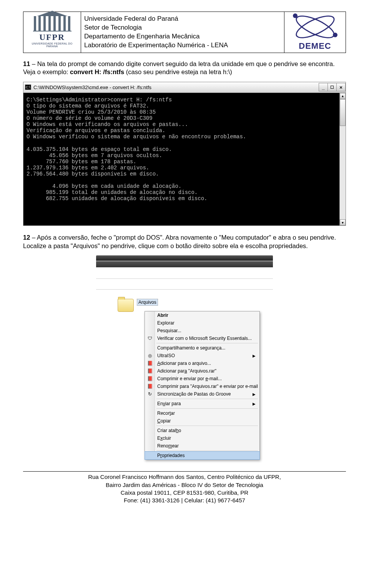 This screenshot has width=369, height=588. Describe the element at coordinates (164, 421) in the screenshot. I see `context-menu-item-label: Copiar` at that location.